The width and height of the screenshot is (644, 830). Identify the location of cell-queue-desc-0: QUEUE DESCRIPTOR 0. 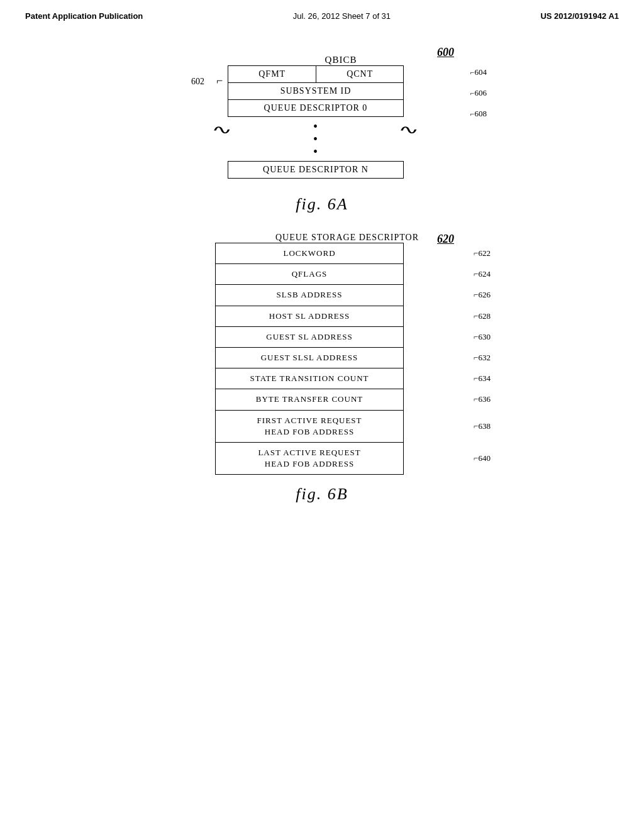
(316, 108).